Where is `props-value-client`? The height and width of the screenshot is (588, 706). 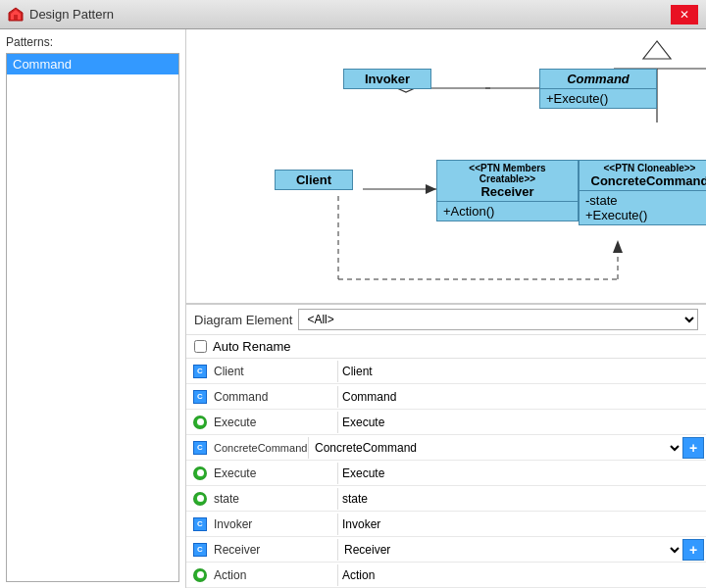 props-value-client is located at coordinates (522, 371).